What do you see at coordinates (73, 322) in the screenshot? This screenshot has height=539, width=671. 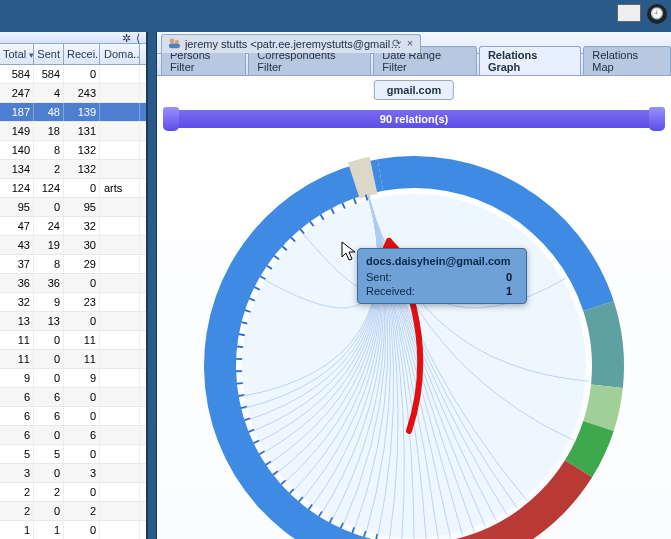 I see `table-row: 13130` at bounding box center [73, 322].